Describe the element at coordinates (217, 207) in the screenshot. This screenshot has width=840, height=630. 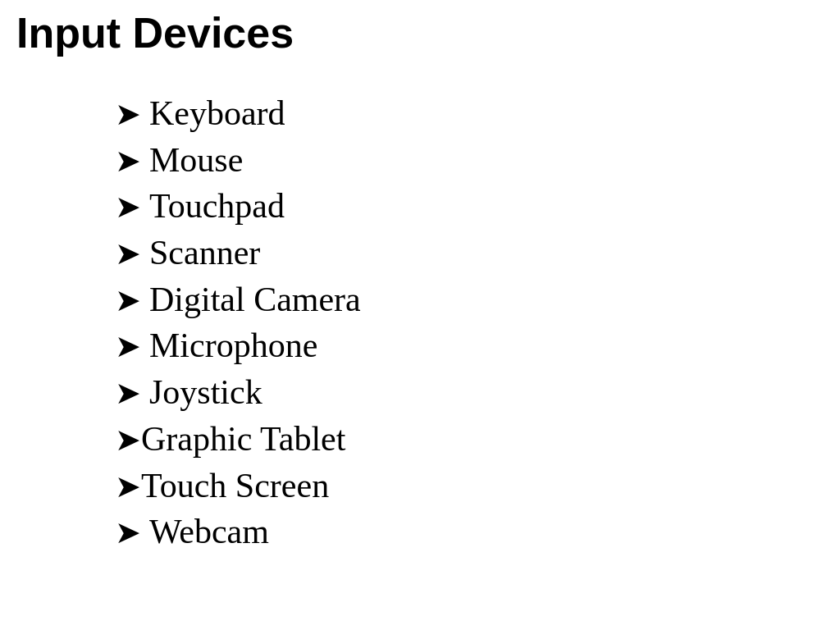
I see `item-label: Touchpad` at that location.